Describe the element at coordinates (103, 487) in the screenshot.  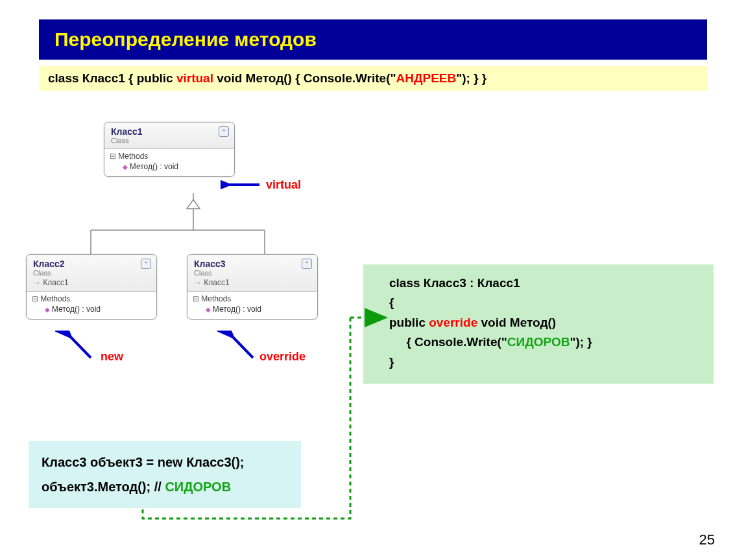
I see `code-part: объект3.Метод(); //` at that location.